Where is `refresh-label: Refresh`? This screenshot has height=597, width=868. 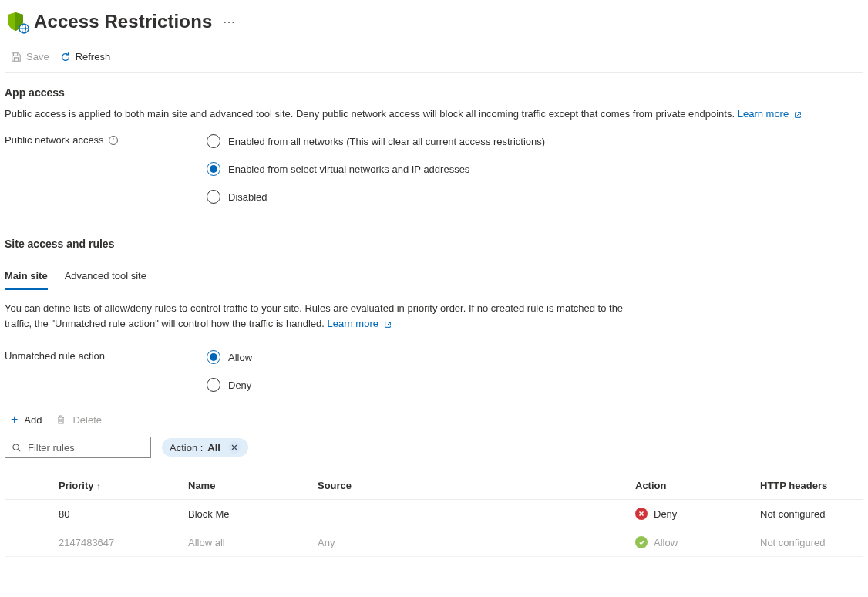
refresh-label: Refresh is located at coordinates (93, 57).